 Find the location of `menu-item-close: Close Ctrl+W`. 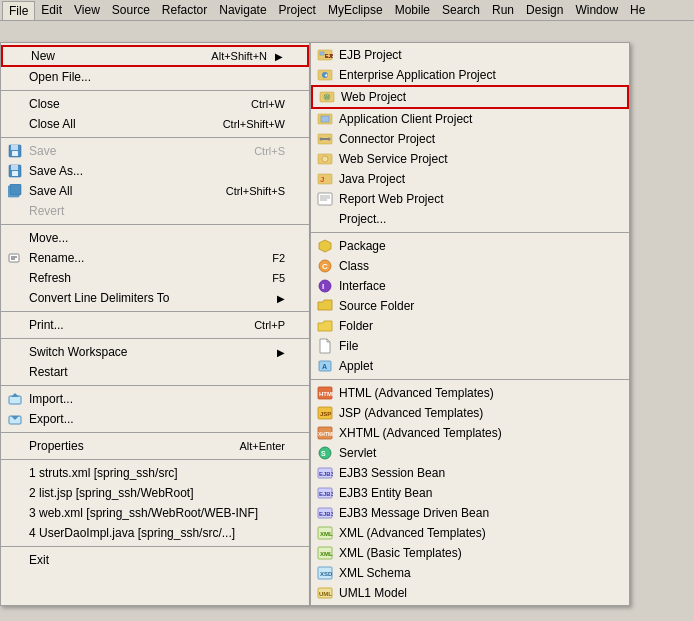

menu-item-close: Close Ctrl+W is located at coordinates (155, 104).